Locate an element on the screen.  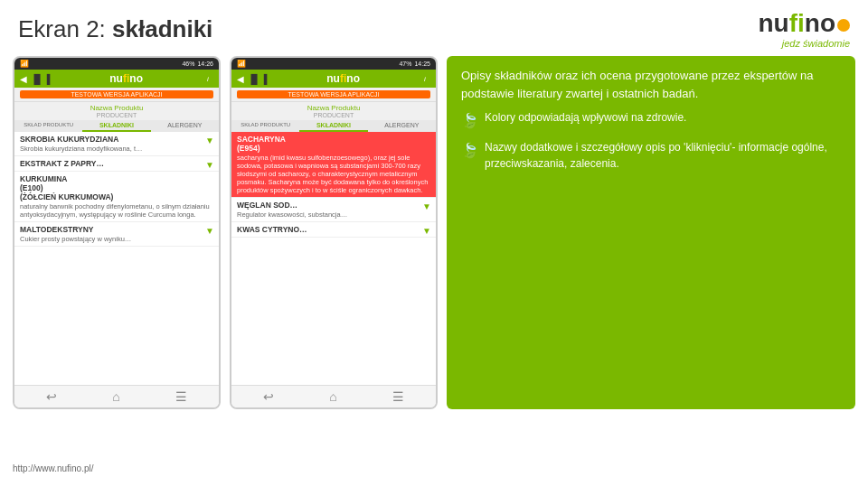
logo: nufino is located at coordinates (804, 23).